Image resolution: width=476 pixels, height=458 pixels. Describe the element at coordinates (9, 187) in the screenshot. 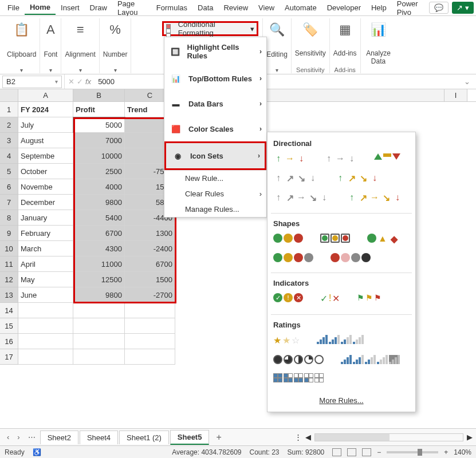

I see `row-header-6: 6` at that location.